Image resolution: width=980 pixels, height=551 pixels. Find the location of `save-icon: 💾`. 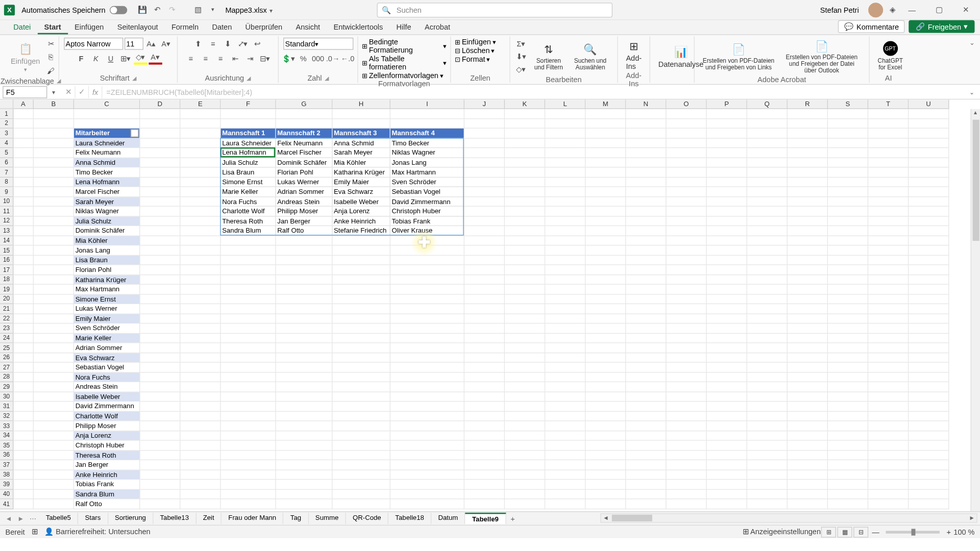

save-icon: 💾 is located at coordinates (142, 10).